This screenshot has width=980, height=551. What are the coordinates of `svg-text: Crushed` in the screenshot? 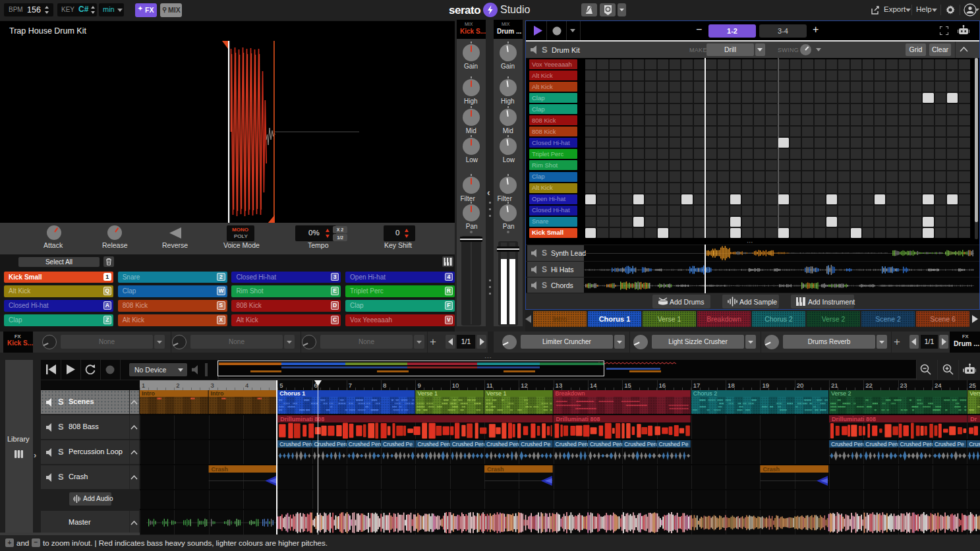 It's located at (974, 444).